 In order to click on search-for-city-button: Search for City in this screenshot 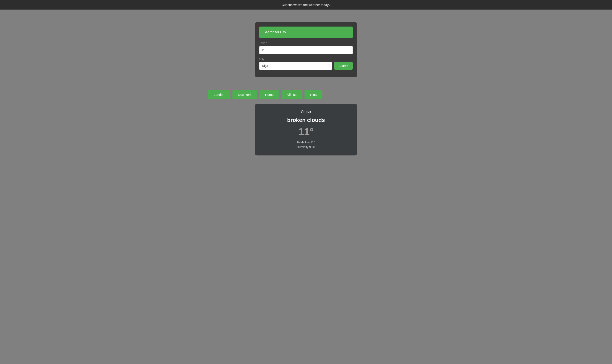, I will do `click(306, 32)`.